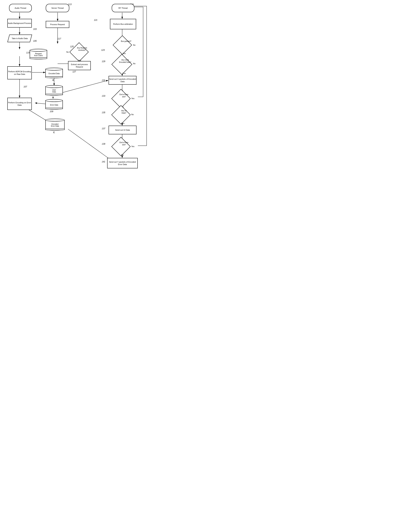  I want to click on label-133: 133, so click(103, 96).